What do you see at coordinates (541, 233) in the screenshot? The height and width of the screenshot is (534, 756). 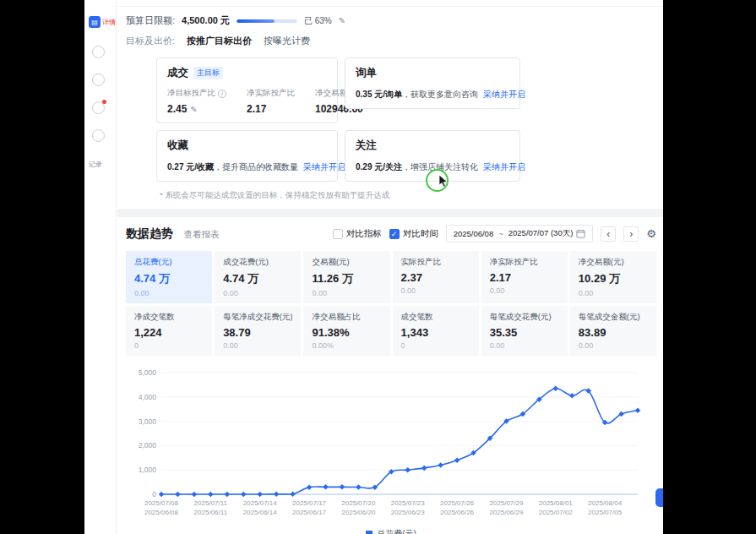 I see `date-end: 2025/07/07 (30天)` at bounding box center [541, 233].